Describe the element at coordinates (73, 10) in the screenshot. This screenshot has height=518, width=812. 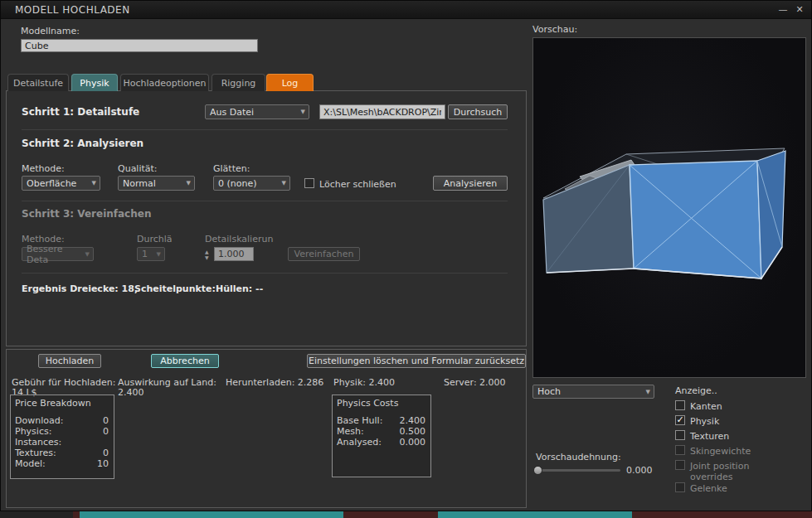
I see `window-title: MODELL HOCHLADEN` at that location.